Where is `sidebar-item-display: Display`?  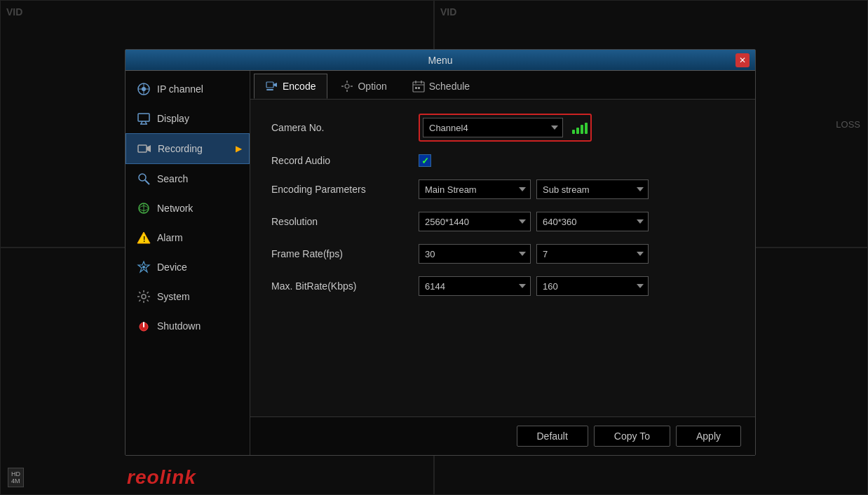 sidebar-item-display: Display is located at coordinates (188, 118).